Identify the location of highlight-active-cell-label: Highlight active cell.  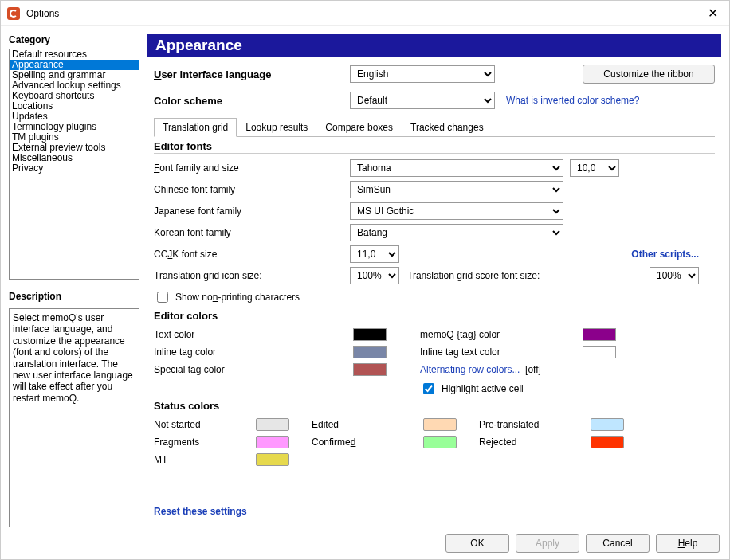
(483, 389).